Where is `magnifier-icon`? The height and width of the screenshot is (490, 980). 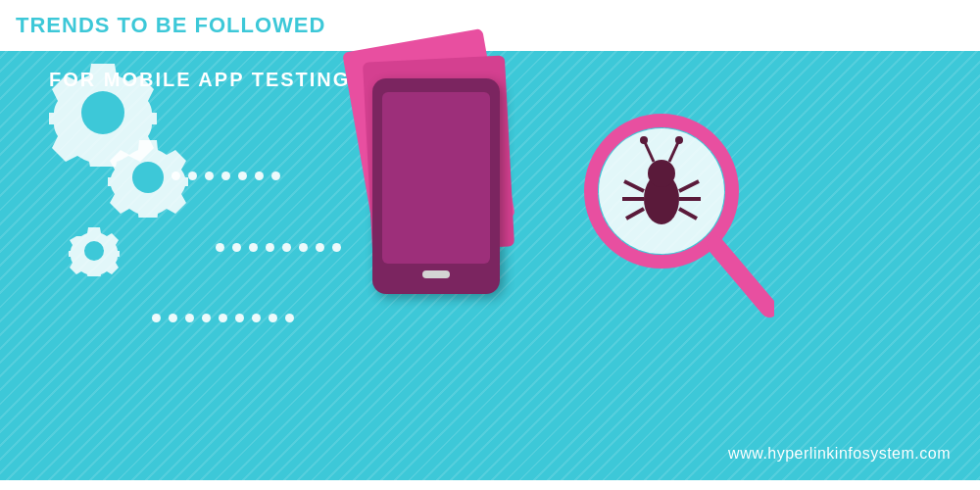
magnifier-icon is located at coordinates (676, 218).